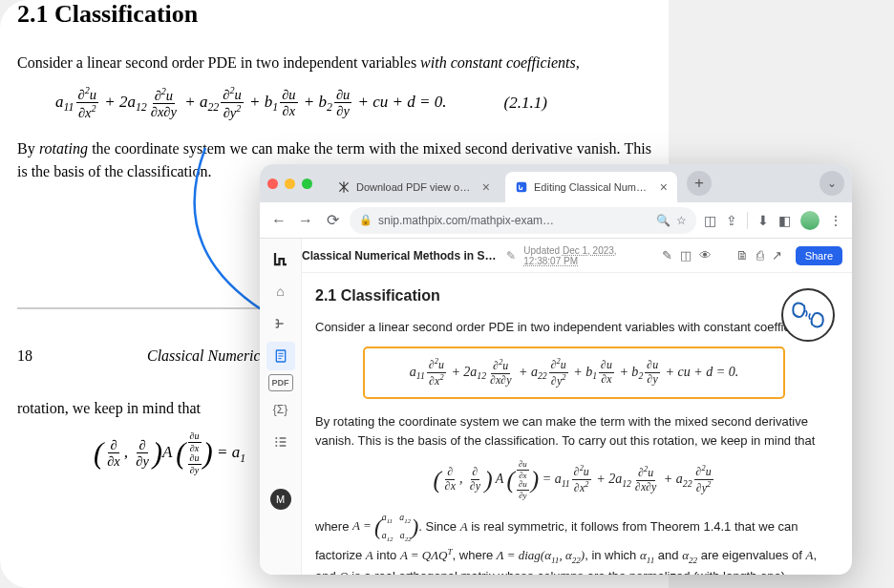 Image resolution: width=894 pixels, height=588 pixels. I want to click on split-view-icon: ◫, so click(686, 256).